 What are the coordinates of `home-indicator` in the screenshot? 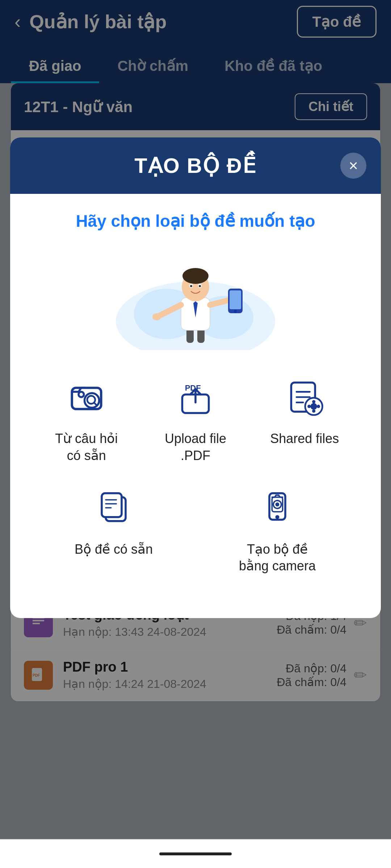 It's located at (196, 854).